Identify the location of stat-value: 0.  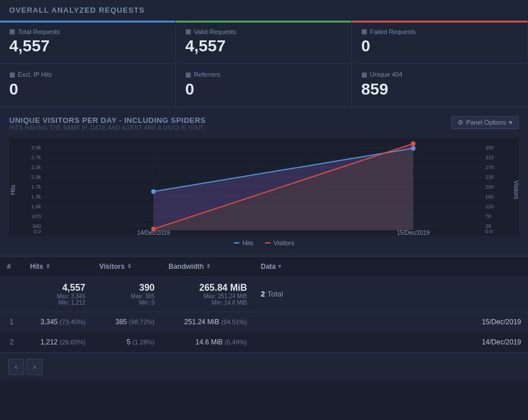
(440, 46).